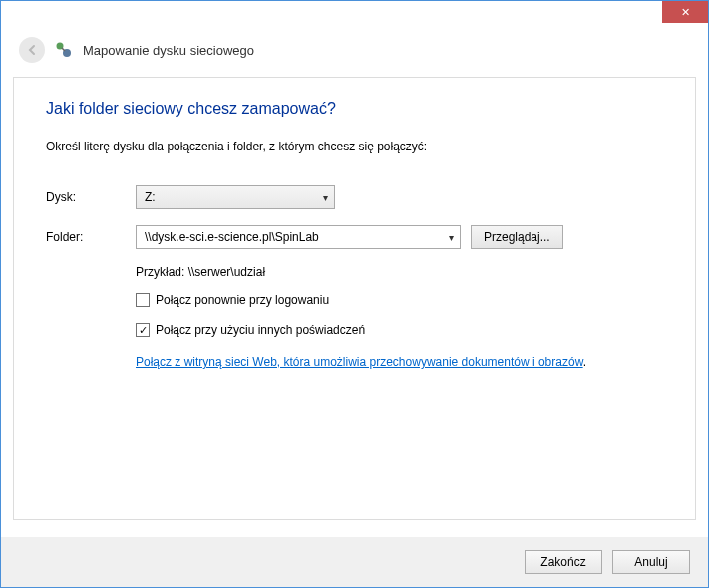 This screenshot has width=709, height=588. I want to click on folder-combobox: \\dysk.e-sci.e-science.pl\SpinLab ▾, so click(298, 237).